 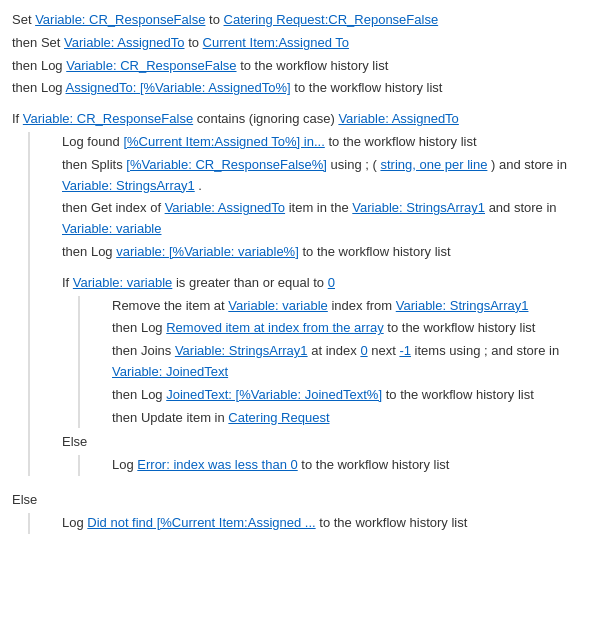 What do you see at coordinates (278, 418) in the screenshot?
I see `link-catering-request: Catering Request` at bounding box center [278, 418].